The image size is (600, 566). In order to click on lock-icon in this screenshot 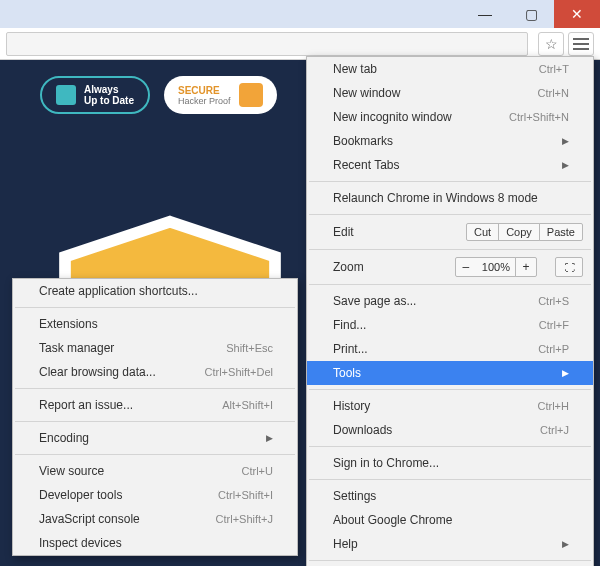, I will do `click(251, 95)`.